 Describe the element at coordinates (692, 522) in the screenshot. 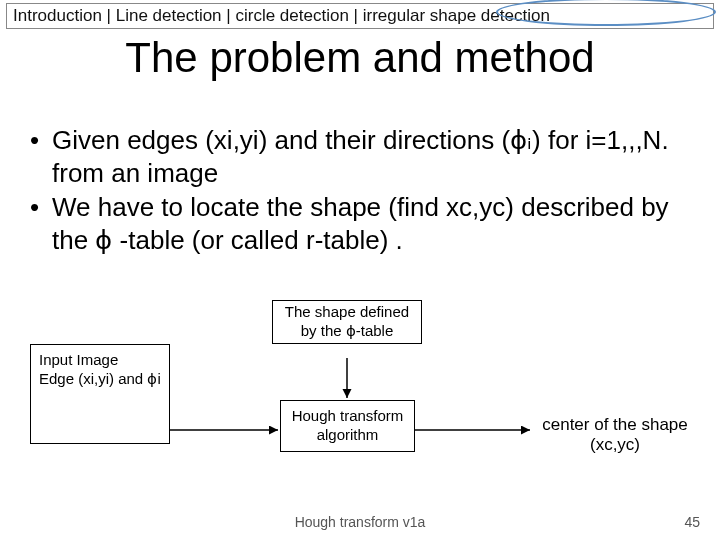

I see `slide-number: 45` at that location.